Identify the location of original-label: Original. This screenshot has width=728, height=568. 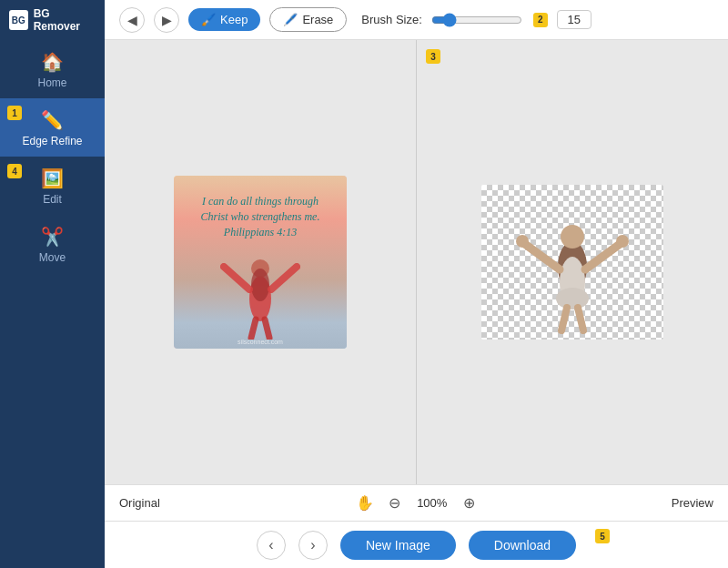
(140, 502).